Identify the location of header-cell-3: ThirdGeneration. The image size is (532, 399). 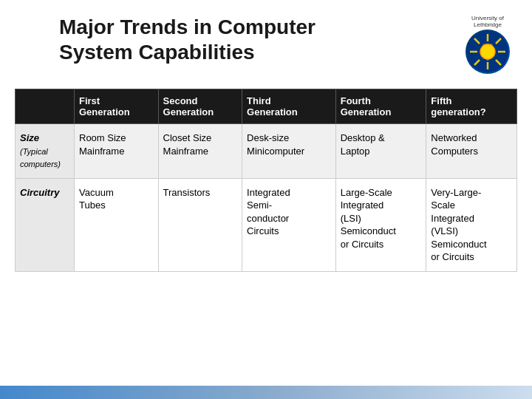
(290, 106).